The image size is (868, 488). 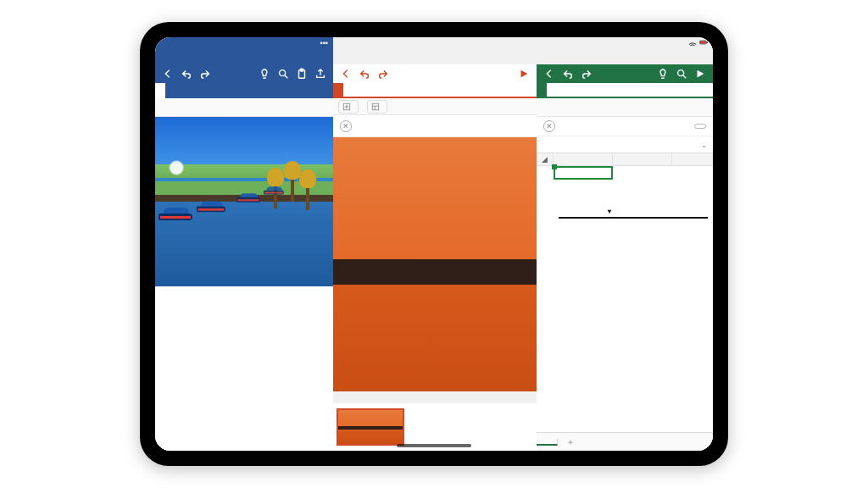 What do you see at coordinates (625, 108) in the screenshot?
I see `excel-format-bar` at bounding box center [625, 108].